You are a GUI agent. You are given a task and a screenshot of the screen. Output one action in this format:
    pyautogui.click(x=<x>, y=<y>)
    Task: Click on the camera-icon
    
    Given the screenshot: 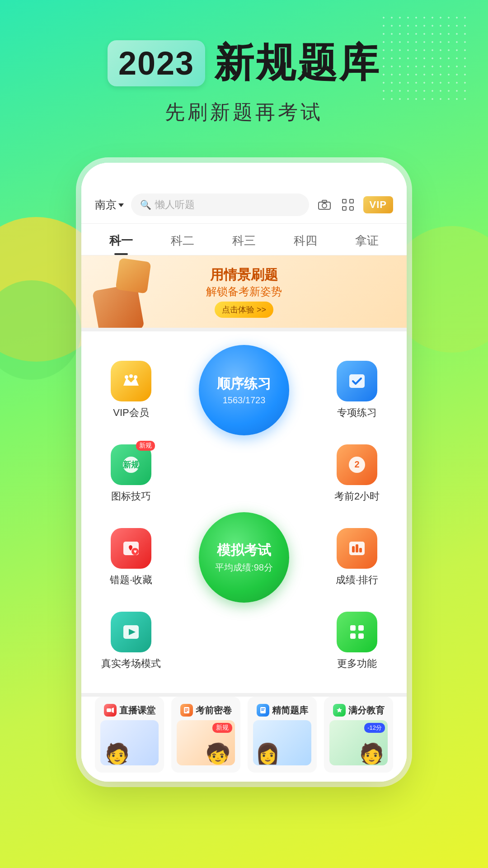 What is the action you would take?
    pyautogui.click(x=324, y=205)
    